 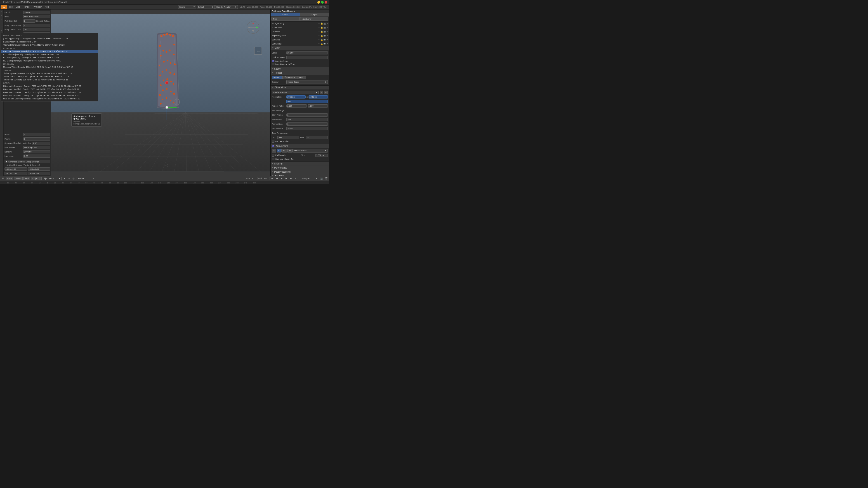 What do you see at coordinates (28, 99) in the screenshot?
I see `preset-hss-welded: HSS-Beams Welded | Density: 7800 kg/m³ C…` at bounding box center [28, 99].